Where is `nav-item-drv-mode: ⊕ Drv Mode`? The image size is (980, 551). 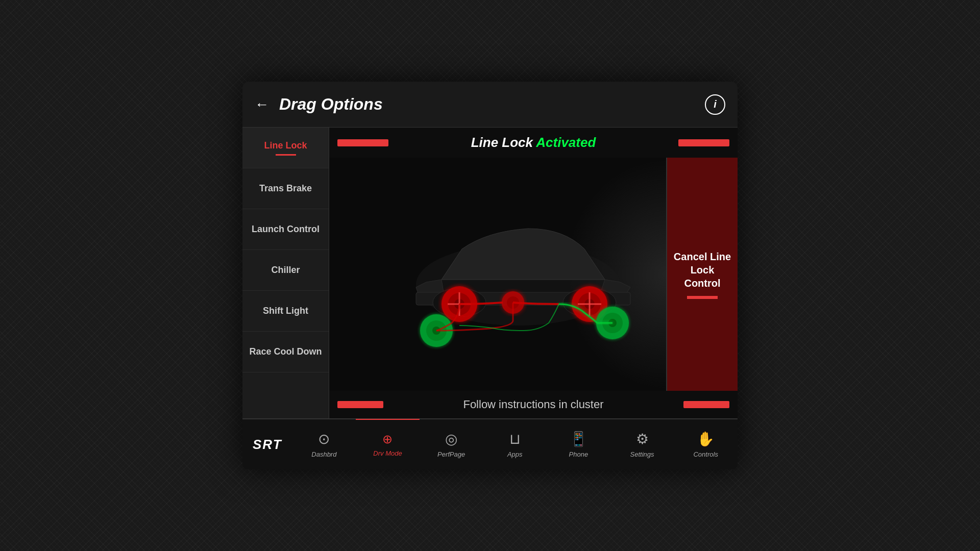 nav-item-drv-mode: ⊕ Drv Mode is located at coordinates (388, 444).